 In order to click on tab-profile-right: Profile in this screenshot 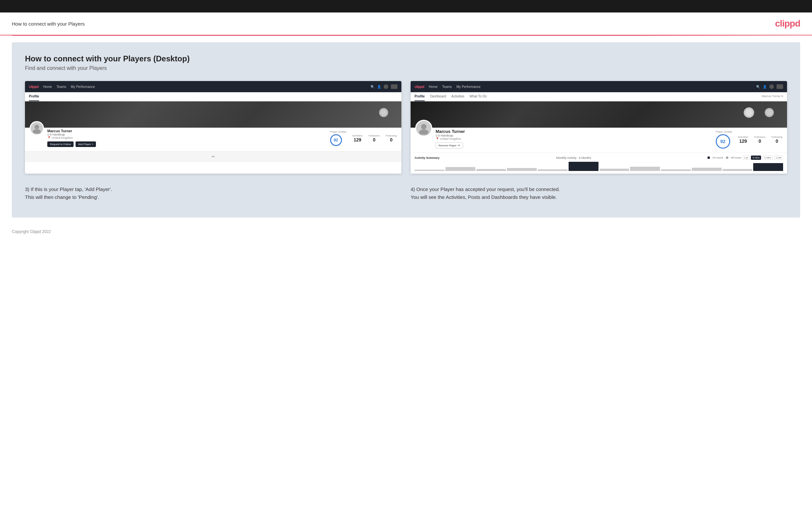, I will do `click(419, 97)`.